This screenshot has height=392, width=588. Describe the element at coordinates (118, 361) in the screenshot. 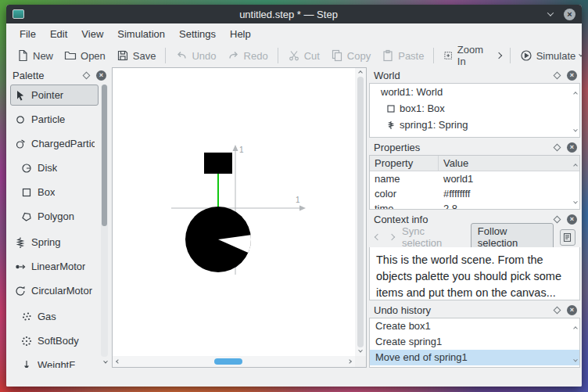

I see `scroll-left-icon` at that location.